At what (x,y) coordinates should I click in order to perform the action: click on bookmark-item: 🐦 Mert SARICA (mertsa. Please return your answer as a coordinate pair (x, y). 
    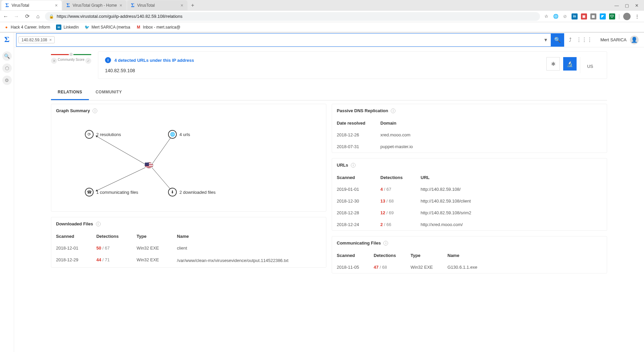
    Looking at the image, I should click on (107, 27).